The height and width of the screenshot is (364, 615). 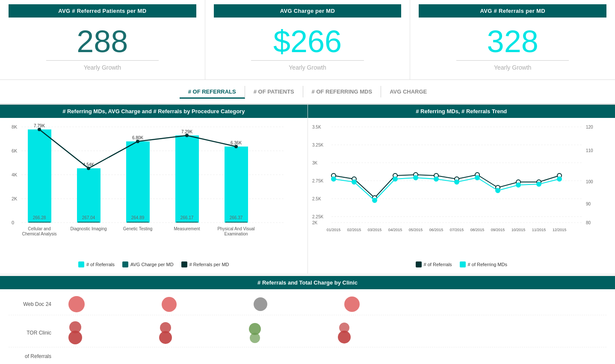 I want to click on kpi-value-referrals-per-md: 328, so click(x=513, y=41).